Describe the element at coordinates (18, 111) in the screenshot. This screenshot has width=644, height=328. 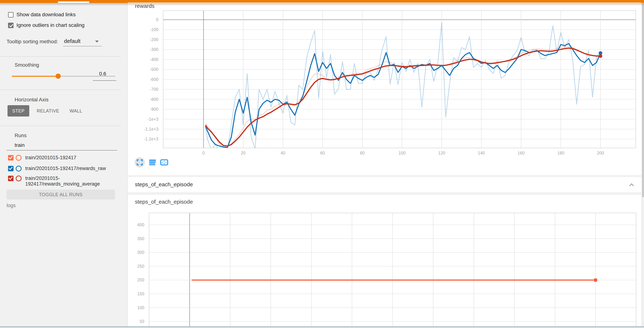
I see `axis-step-button: STEP` at that location.